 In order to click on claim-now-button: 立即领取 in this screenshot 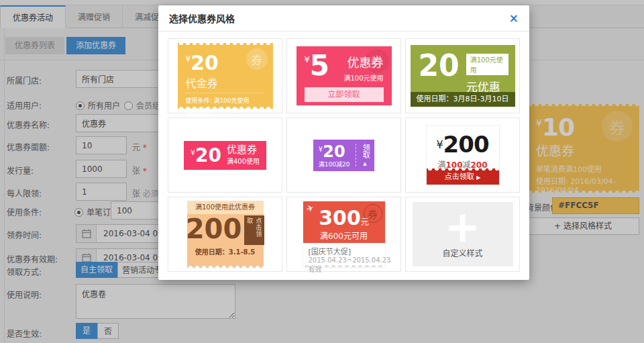, I will do `click(344, 95)`.